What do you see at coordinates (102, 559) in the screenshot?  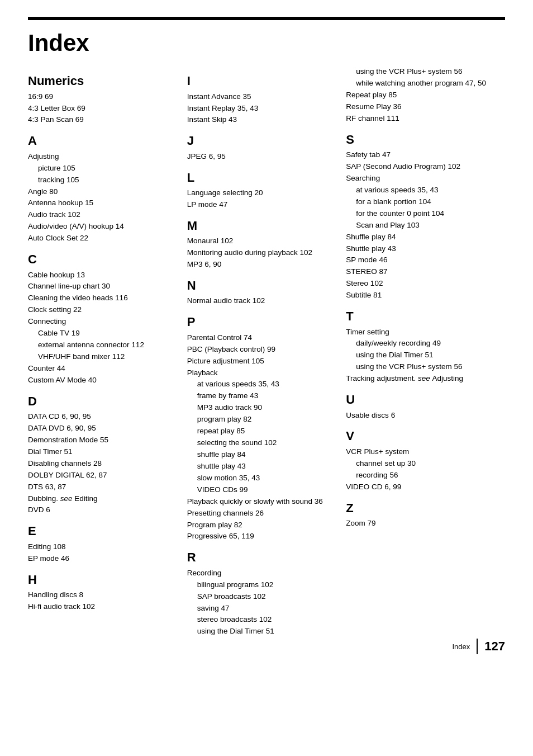 I see `index-entry: EP mode 46` at bounding box center [102, 559].